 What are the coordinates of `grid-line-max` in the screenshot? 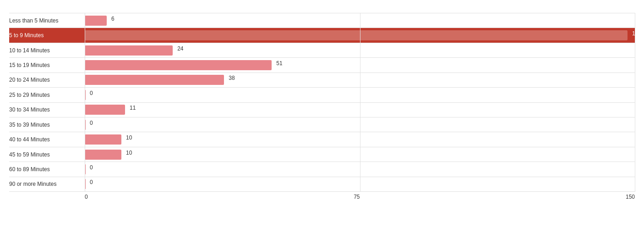 It's located at (635, 102).